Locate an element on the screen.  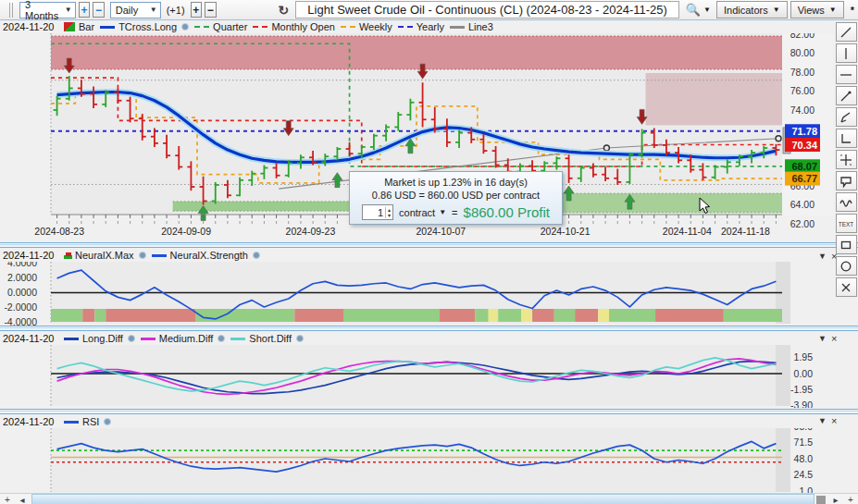
ellipse-tool is located at coordinates (846, 266).